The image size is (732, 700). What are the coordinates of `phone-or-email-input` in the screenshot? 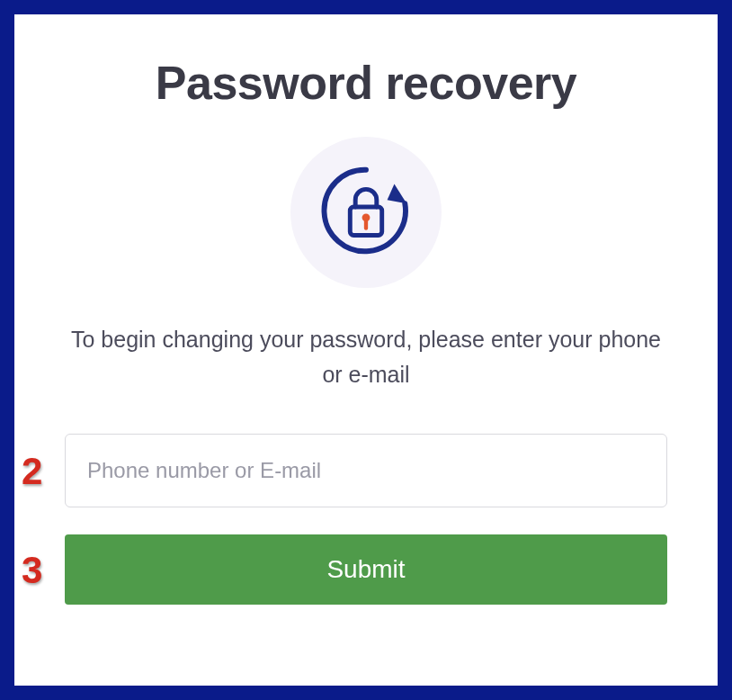 It's located at (366, 471).